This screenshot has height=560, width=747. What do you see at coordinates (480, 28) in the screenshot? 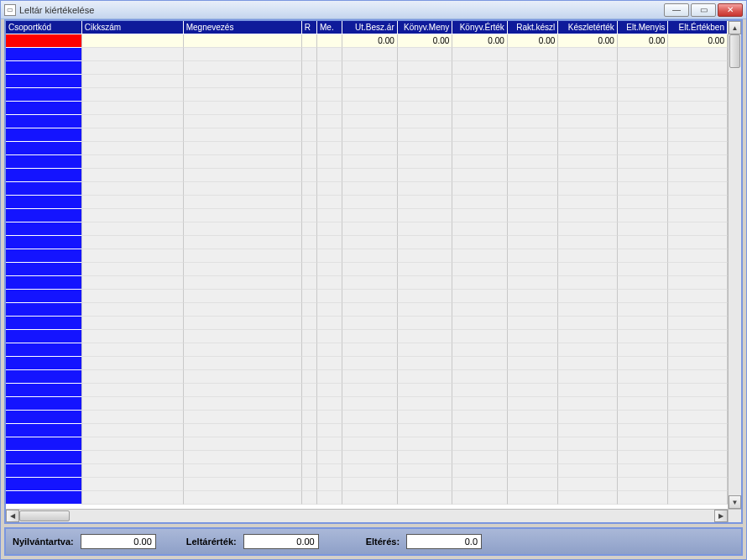
I see `column-header: Könyv.Érték` at bounding box center [480, 28].